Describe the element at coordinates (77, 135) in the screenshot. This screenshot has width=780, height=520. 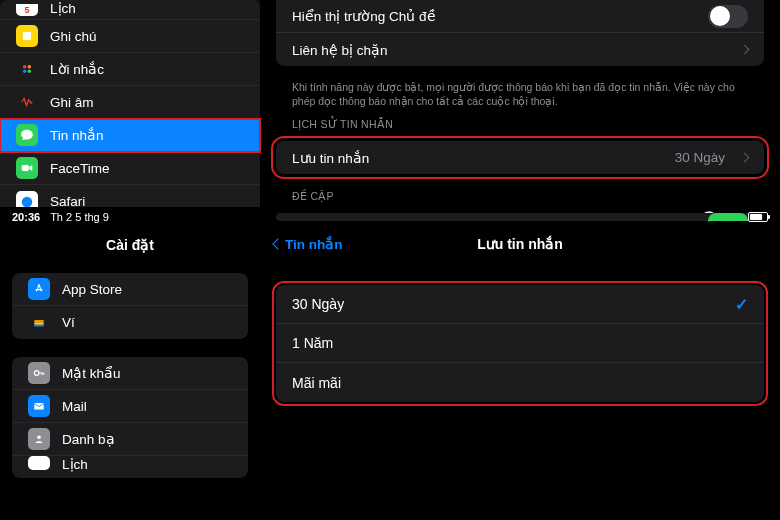
I see `sidebar-item-label: Tin nhắn` at that location.